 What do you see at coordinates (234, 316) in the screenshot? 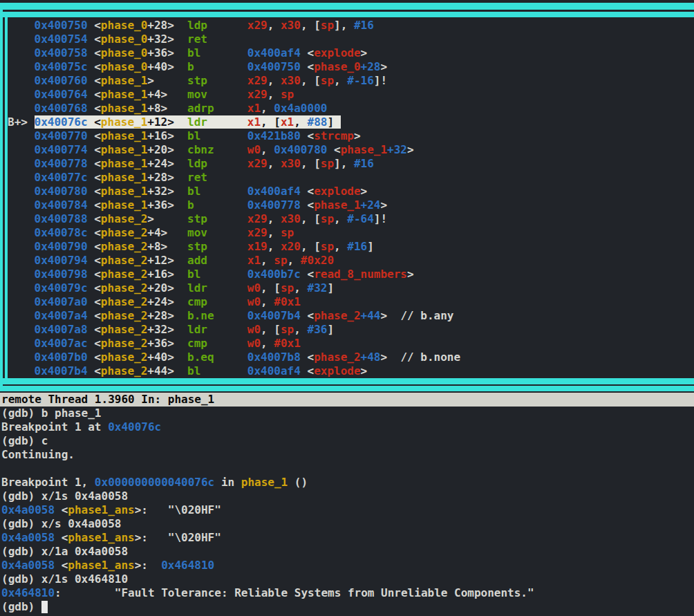
I see `disasm-row: 0x4007a4 <phase_2+28> b.ne 0x4007b4 <pha…` at bounding box center [234, 316].